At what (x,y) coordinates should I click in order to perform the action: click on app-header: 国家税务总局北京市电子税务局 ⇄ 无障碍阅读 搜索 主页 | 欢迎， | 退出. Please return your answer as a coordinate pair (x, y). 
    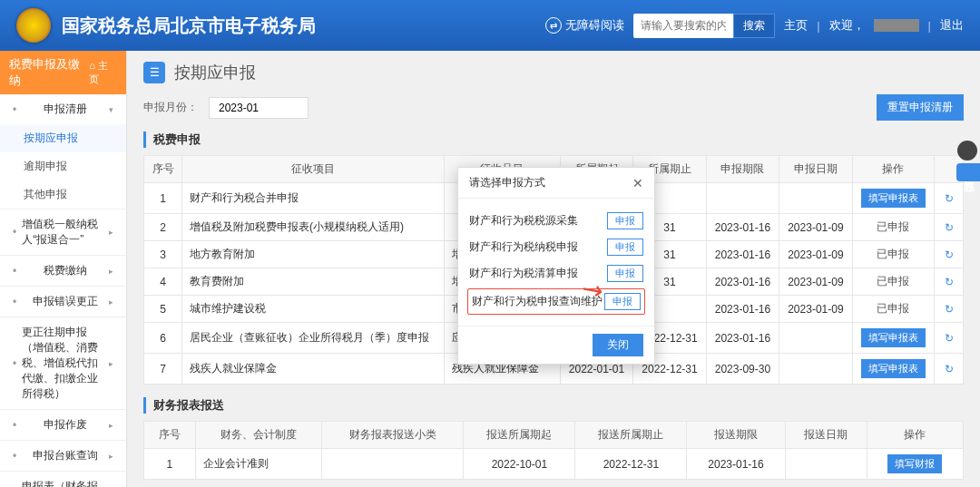
    Looking at the image, I should click on (490, 25).